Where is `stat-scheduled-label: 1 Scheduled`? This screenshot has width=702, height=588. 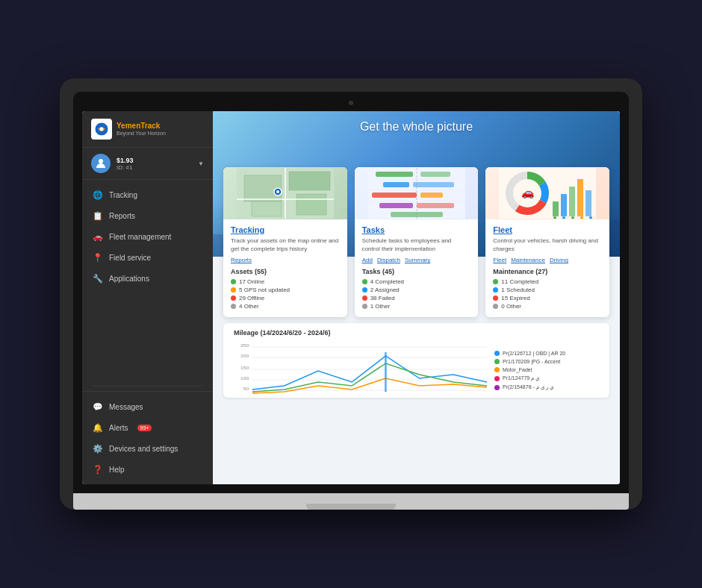 stat-scheduled-label: 1 Scheduled is located at coordinates (518, 290).